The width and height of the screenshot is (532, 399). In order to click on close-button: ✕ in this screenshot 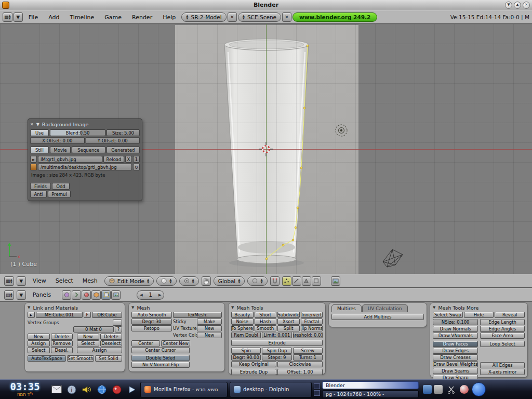, I will do `click(526, 5)`.